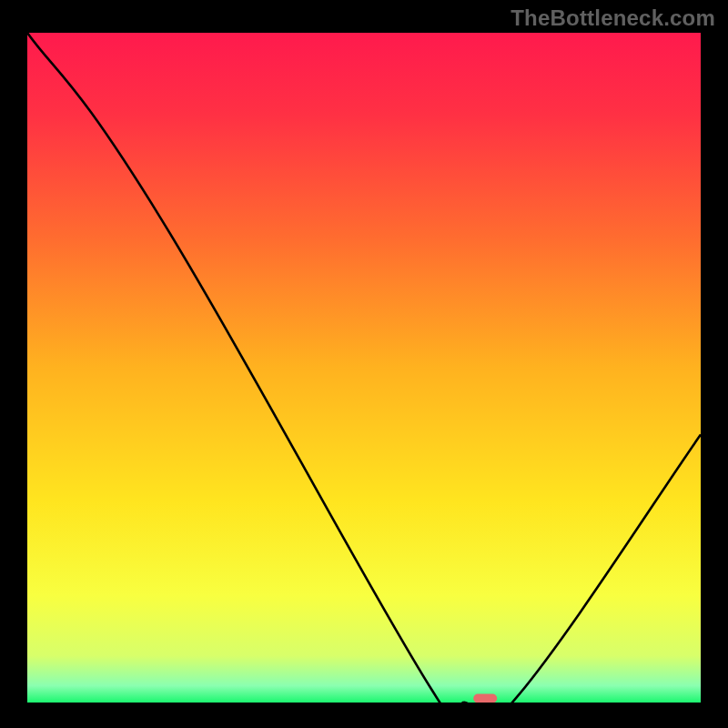 Image resolution: width=728 pixels, height=728 pixels. What do you see at coordinates (613, 18) in the screenshot?
I see `watermark-text: TheBottleneck.com` at bounding box center [613, 18].